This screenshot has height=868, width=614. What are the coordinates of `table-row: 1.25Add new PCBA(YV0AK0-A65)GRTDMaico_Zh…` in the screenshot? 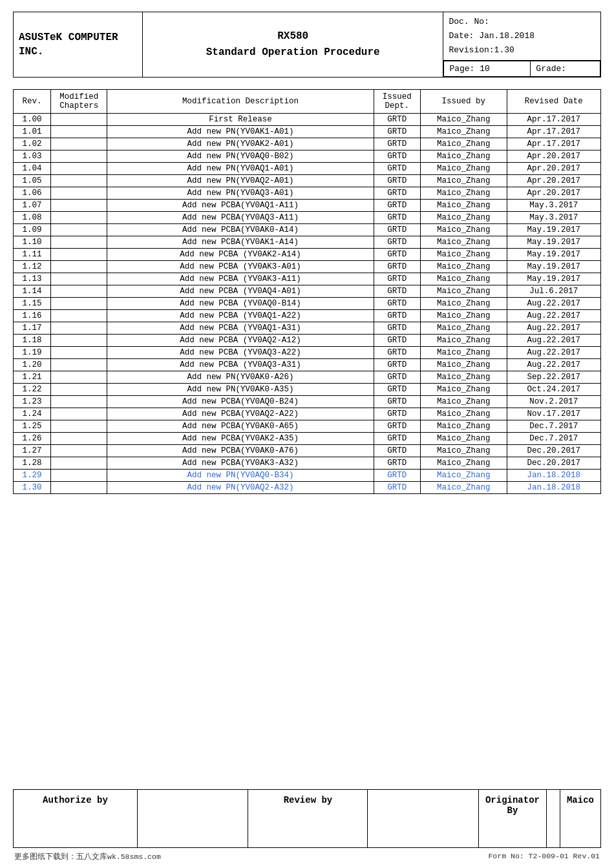 It's located at (308, 426).